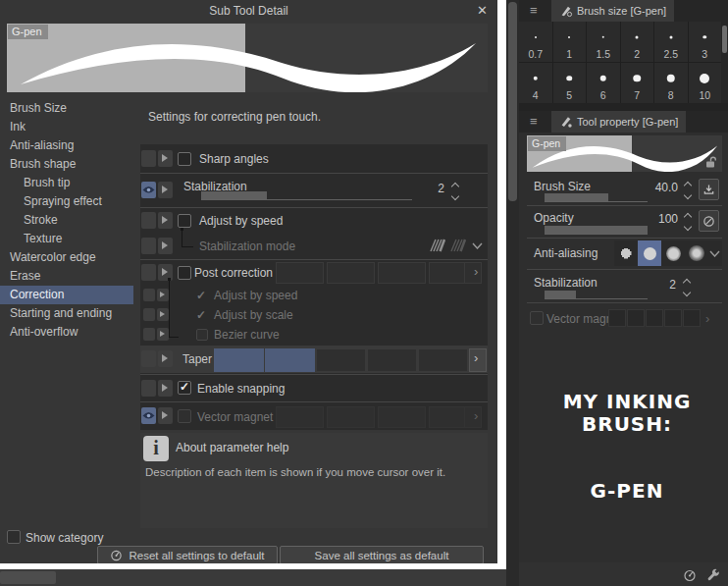  I want to click on close-icon: ✕, so click(483, 10).